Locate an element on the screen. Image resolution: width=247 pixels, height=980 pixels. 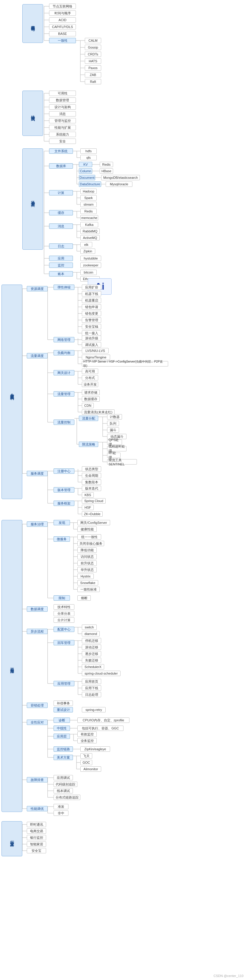
node-sentinel: 限流工具 SENTINEL is located at coordinates (122, 462).